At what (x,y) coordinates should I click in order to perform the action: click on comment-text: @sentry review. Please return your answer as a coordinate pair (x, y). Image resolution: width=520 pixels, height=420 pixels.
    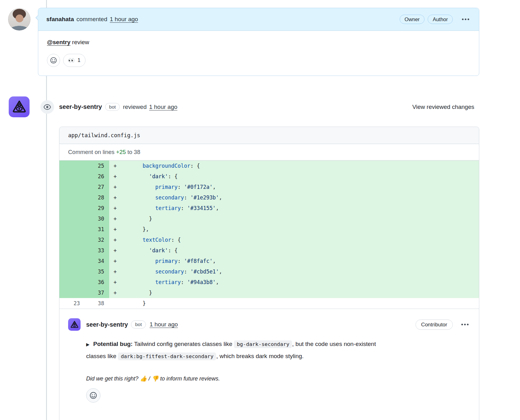
    Looking at the image, I should click on (259, 42).